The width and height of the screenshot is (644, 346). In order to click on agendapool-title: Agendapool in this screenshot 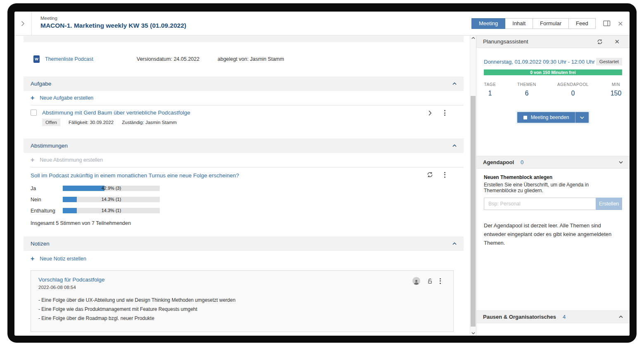, I will do `click(499, 162)`.